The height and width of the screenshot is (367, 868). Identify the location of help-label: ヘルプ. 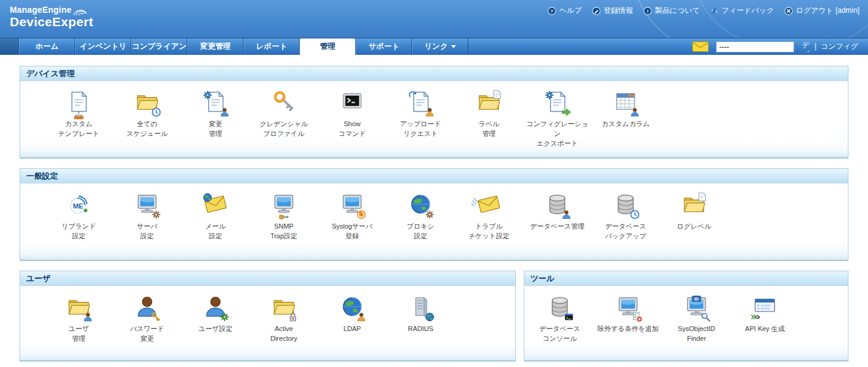
(570, 11).